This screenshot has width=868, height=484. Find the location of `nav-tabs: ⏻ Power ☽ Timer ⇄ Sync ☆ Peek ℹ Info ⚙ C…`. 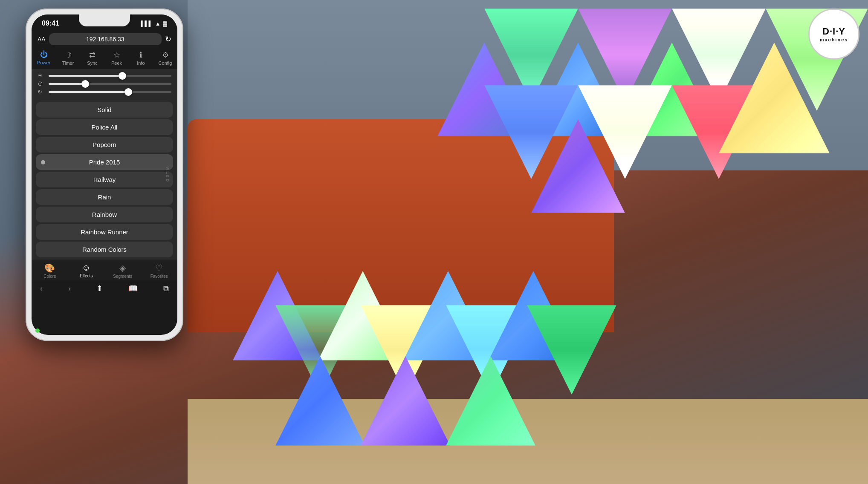

nav-tabs: ⏻ Power ☽ Timer ⇄ Sync ☆ Peek ℹ Info ⚙ C… is located at coordinates (104, 59).